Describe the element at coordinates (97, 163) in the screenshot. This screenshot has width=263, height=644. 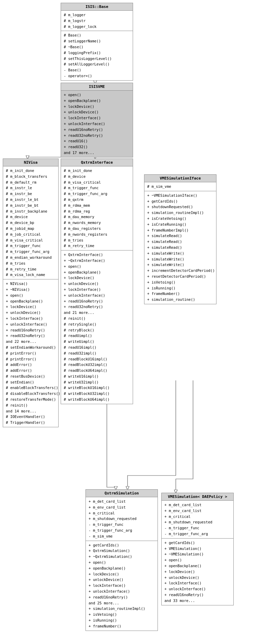
I see `box-qxtrm-interface-title: QxtrmInterface` at that location.